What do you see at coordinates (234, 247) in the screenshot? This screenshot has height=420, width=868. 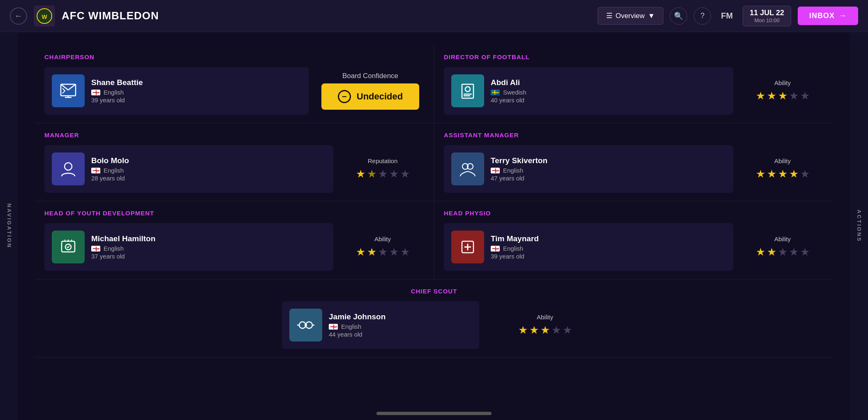 I see `youth-row: Michael Hamilton 🏴󠁧󠁢󠁥󠁮󠁧󠁿 English 37 year…` at bounding box center [234, 247].